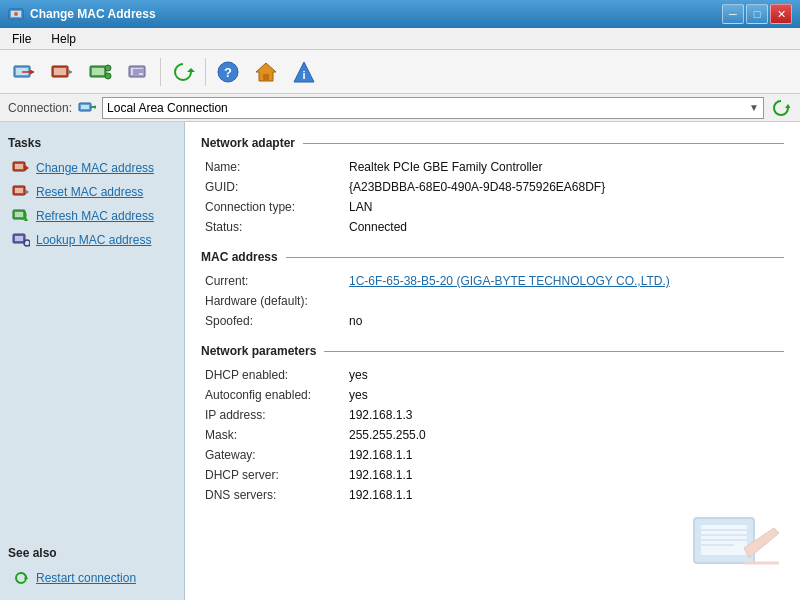  I want to click on mac-address-title: MAC address, so click(240, 257).